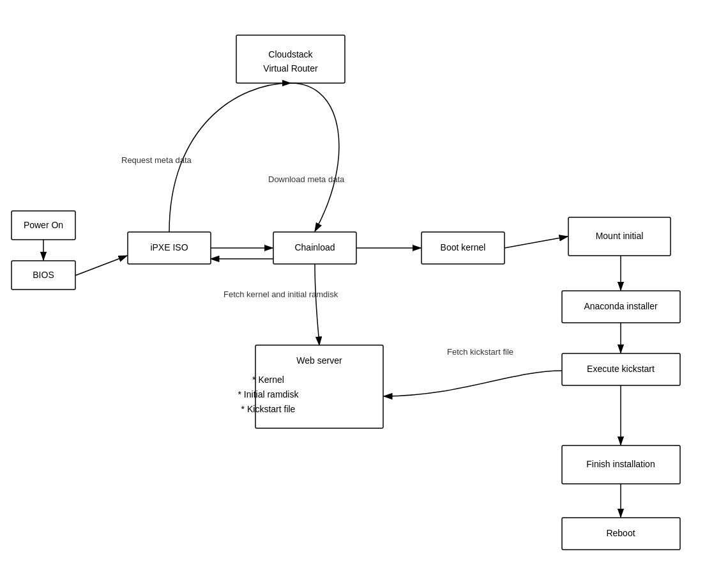 This screenshot has width=728, height=588. I want to click on label-fetch-kernel: Fetch kernel and initial ramdisk, so click(281, 294).